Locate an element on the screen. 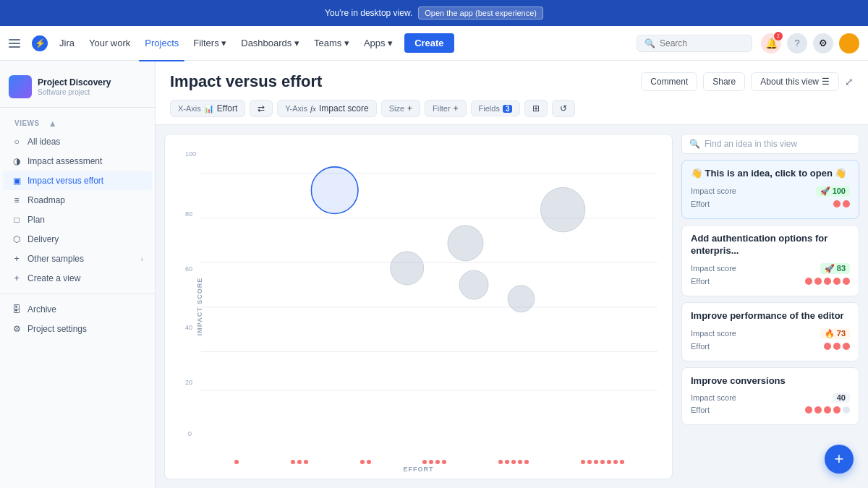 The height and width of the screenshot is (488, 868). chevron-right-icon: › is located at coordinates (142, 259).